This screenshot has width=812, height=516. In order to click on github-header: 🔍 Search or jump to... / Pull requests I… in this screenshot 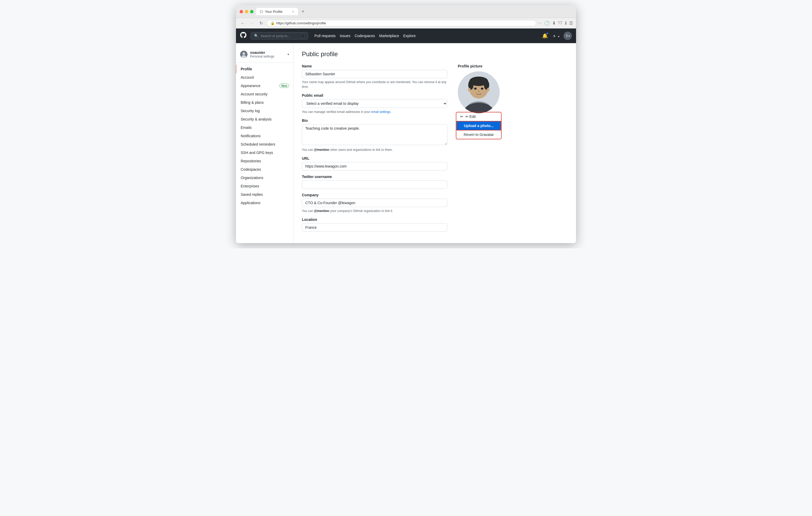, I will do `click(406, 36)`.